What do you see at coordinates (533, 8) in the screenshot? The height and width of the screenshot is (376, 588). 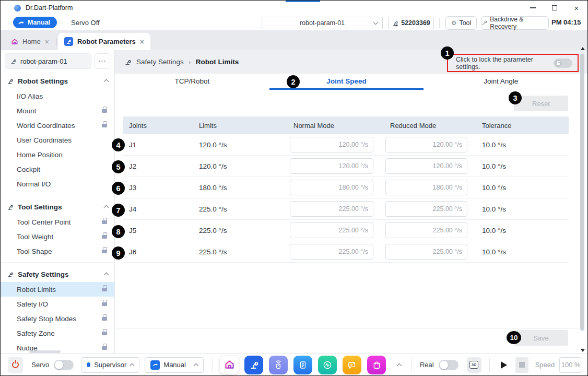 I see `minimize-button` at bounding box center [533, 8].